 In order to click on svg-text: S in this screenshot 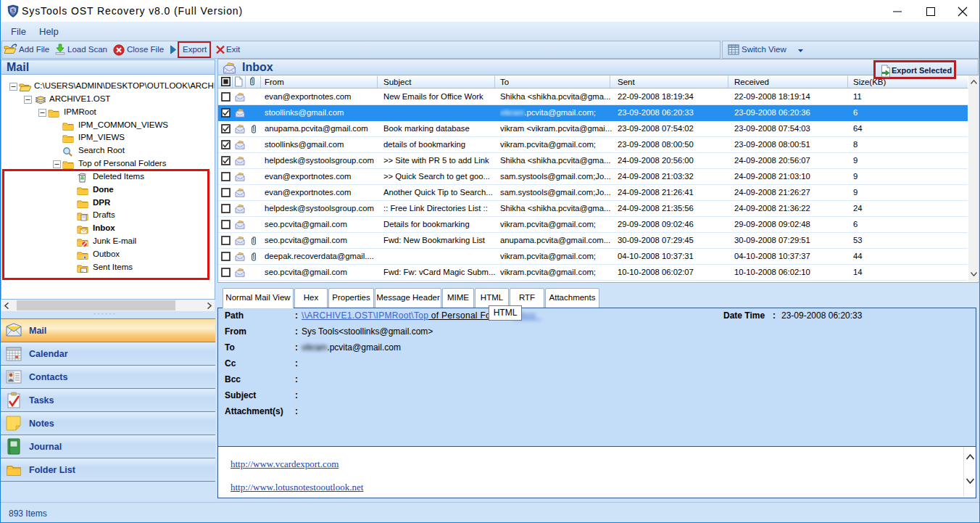, I will do `click(13, 10)`.